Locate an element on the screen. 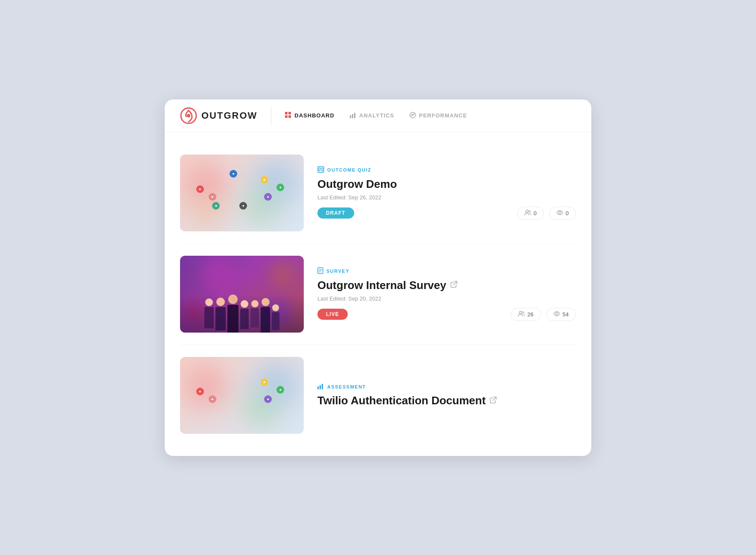 The image size is (756, 555). nav-analytics: ANALYTICS is located at coordinates (372, 116).